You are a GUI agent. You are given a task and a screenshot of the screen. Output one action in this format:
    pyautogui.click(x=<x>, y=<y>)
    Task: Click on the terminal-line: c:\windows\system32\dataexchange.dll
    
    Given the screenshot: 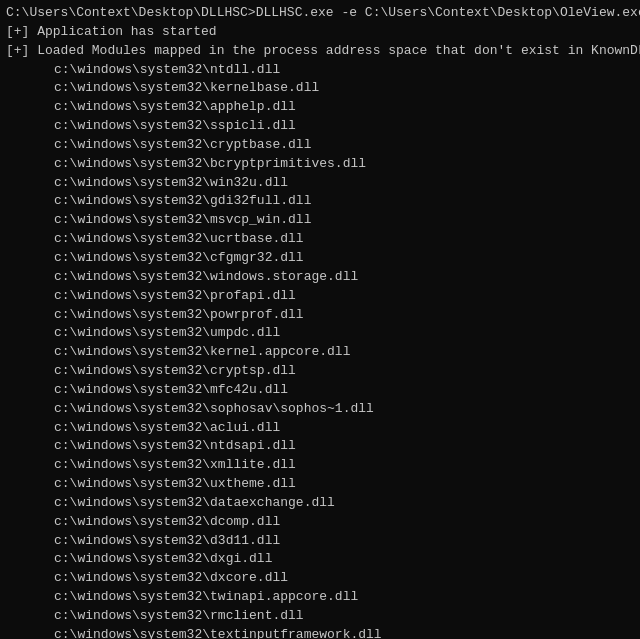 What is the action you would take?
    pyautogui.click(x=320, y=504)
    